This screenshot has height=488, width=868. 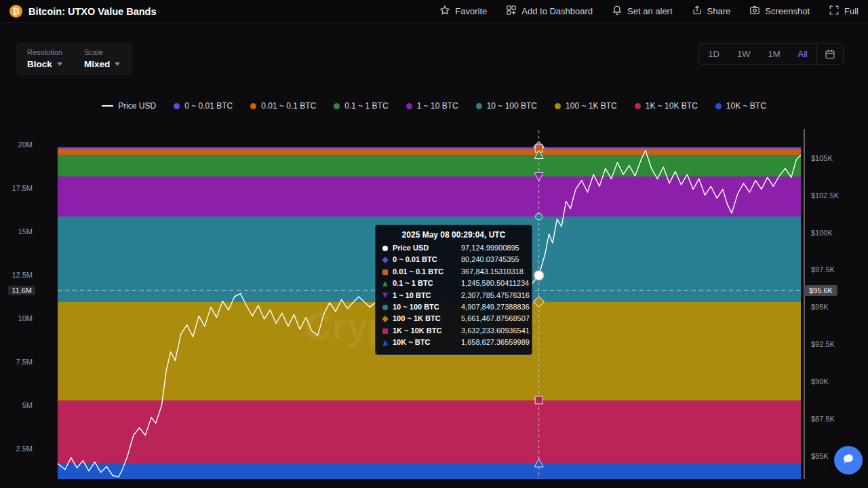 I want to click on tooltip-series-value: 97,124.99900895, so click(x=490, y=248).